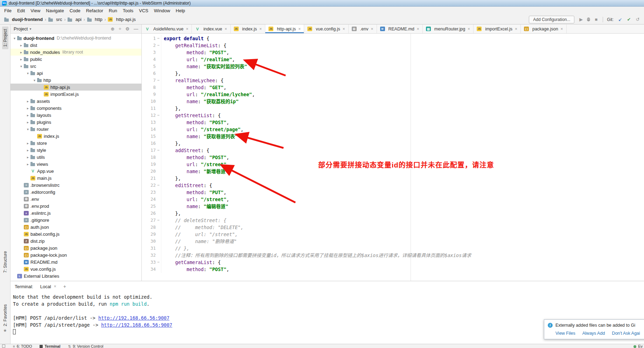 Image resolution: width=644 pixels, height=348 pixels. Describe the element at coordinates (8, 10) in the screenshot. I see `menu-file: File` at that location.